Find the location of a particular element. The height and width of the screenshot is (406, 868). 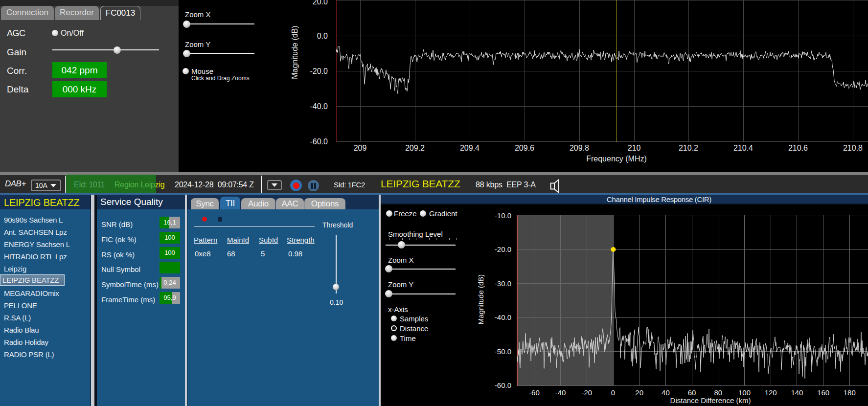

svg-text: 140 is located at coordinates (797, 392).